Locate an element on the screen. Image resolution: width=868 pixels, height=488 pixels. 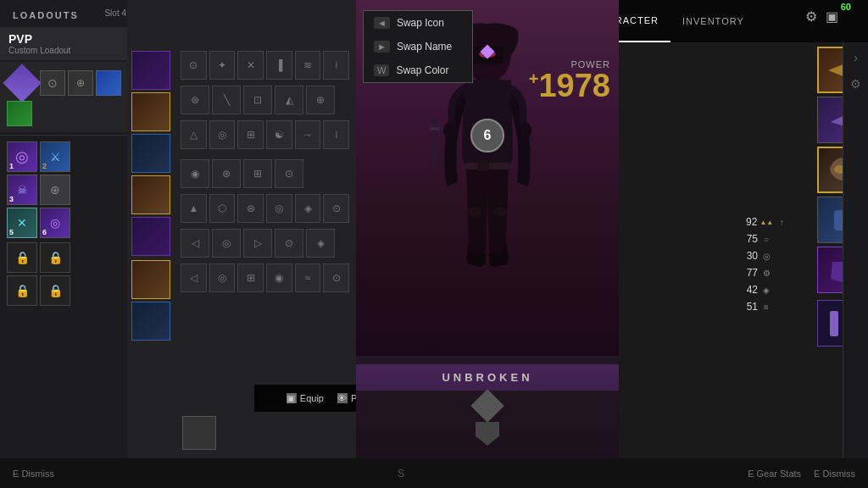
loadout-row-3: ✕ 5 ◎ 6 is located at coordinates (68, 223).